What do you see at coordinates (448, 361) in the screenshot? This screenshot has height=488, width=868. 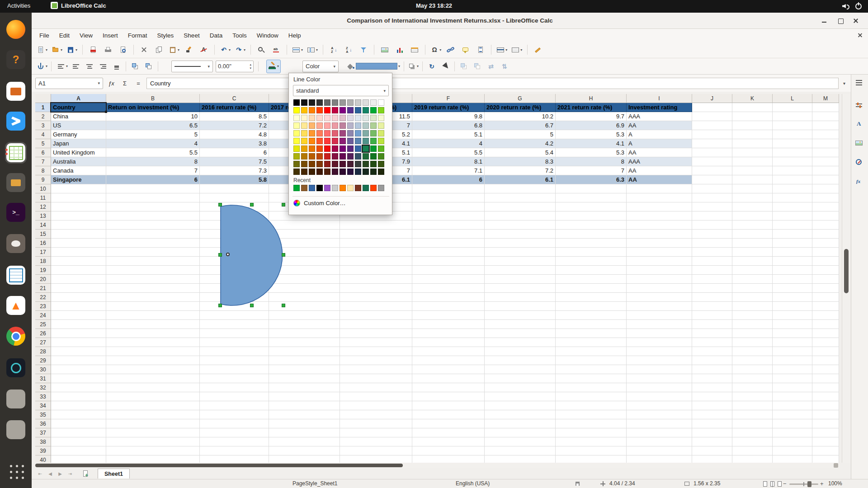 I see `cell-F29` at bounding box center [448, 361].